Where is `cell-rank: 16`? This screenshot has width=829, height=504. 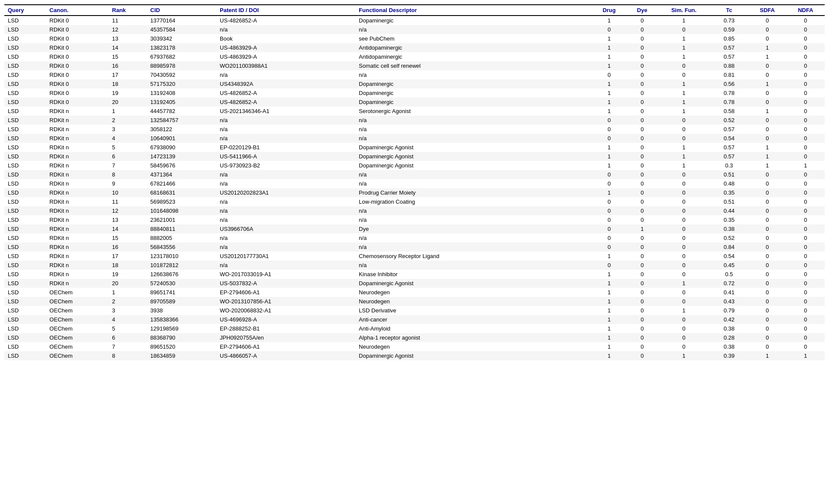
cell-rank: 16 is located at coordinates (128, 66).